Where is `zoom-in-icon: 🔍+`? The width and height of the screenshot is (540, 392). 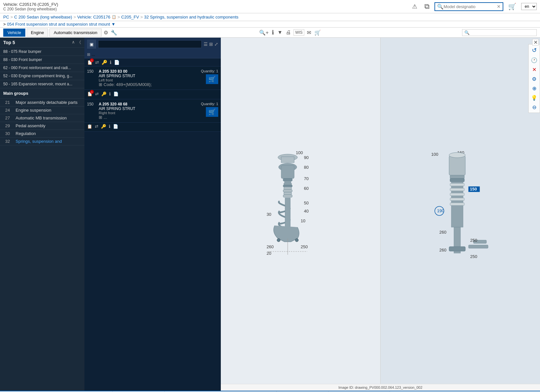
zoom-in-icon: 🔍+ is located at coordinates (264, 32).